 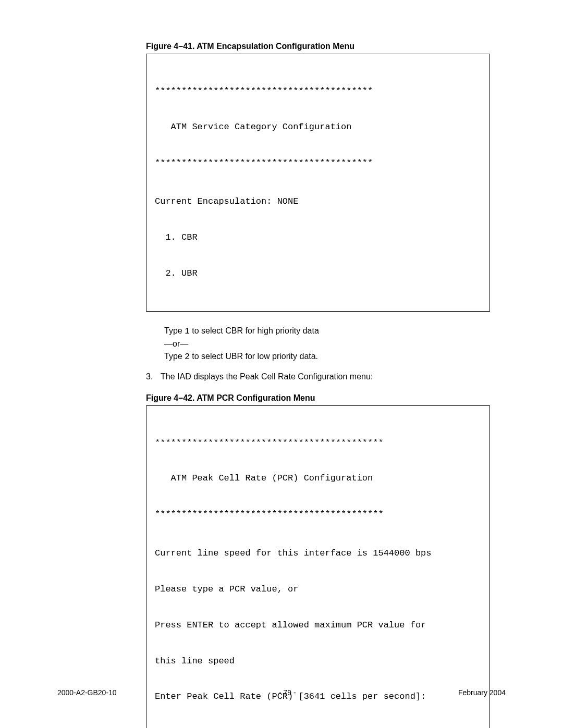 I want to click on step-text: The IAD displays the Peak Cell Rate Conf…, so click(x=267, y=377).